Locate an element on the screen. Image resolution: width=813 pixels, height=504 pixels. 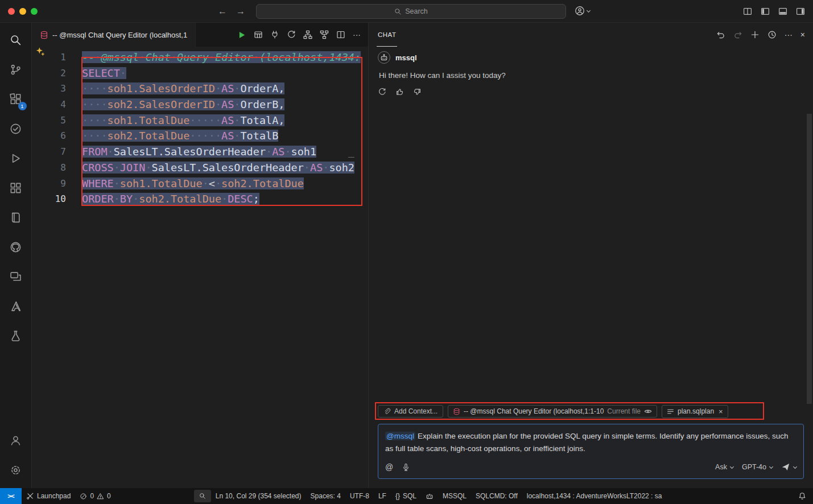
account-menu is located at coordinates (583, 11).